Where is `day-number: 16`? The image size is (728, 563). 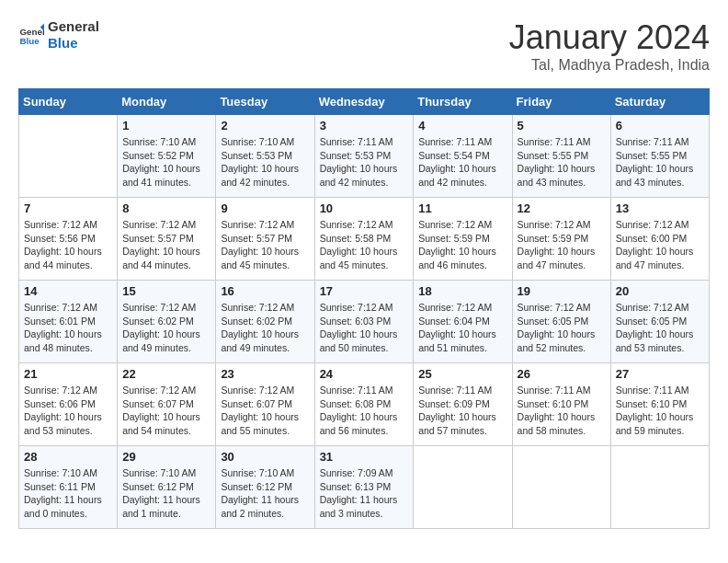
day-number: 16 is located at coordinates (265, 291).